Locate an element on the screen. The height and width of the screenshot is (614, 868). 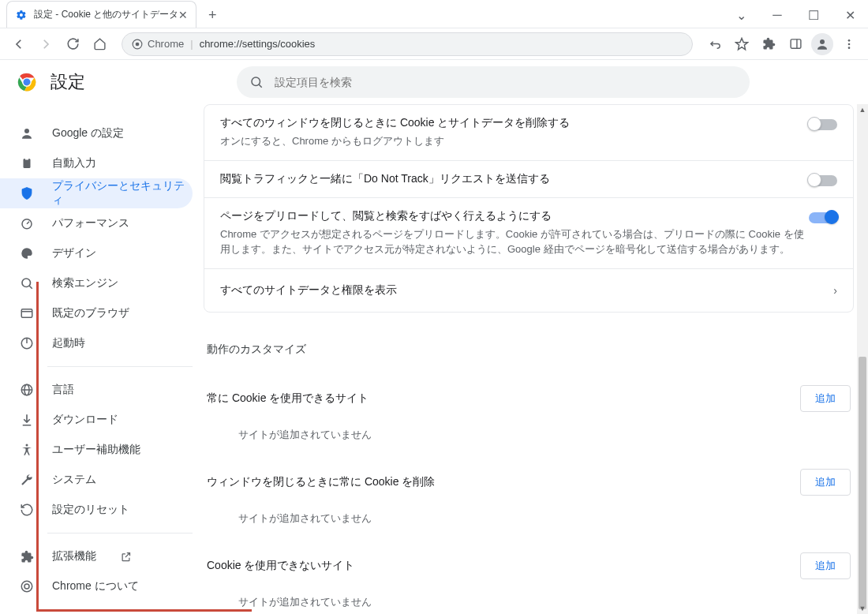
sidebar-item-label: パフォーマンス is located at coordinates (91, 223).